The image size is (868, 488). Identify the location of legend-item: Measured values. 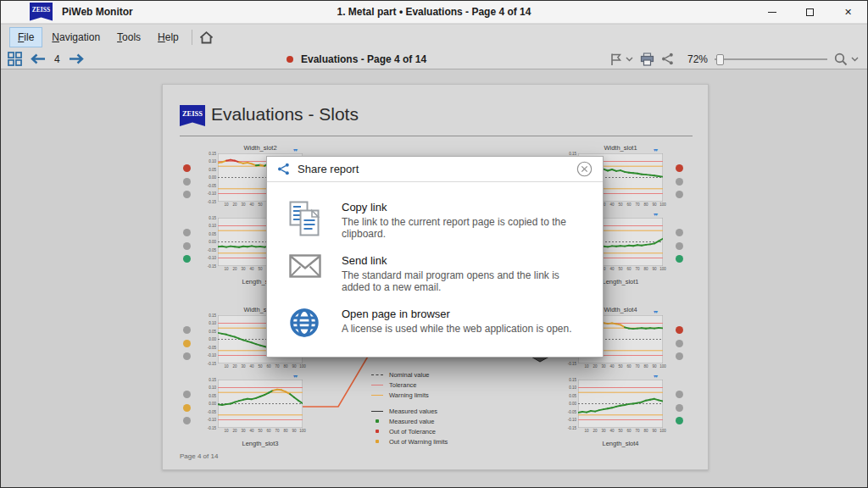
(442, 411).